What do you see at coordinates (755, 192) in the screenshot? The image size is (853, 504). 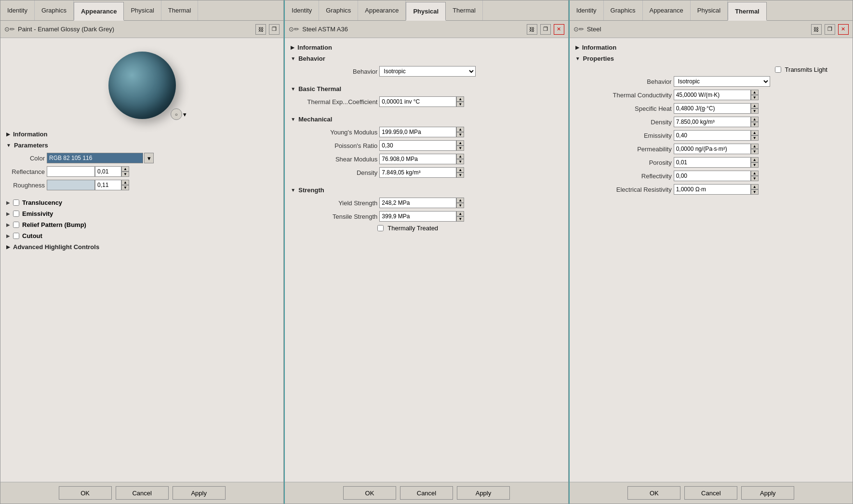 I see `electrical-down: ▼` at bounding box center [755, 192].